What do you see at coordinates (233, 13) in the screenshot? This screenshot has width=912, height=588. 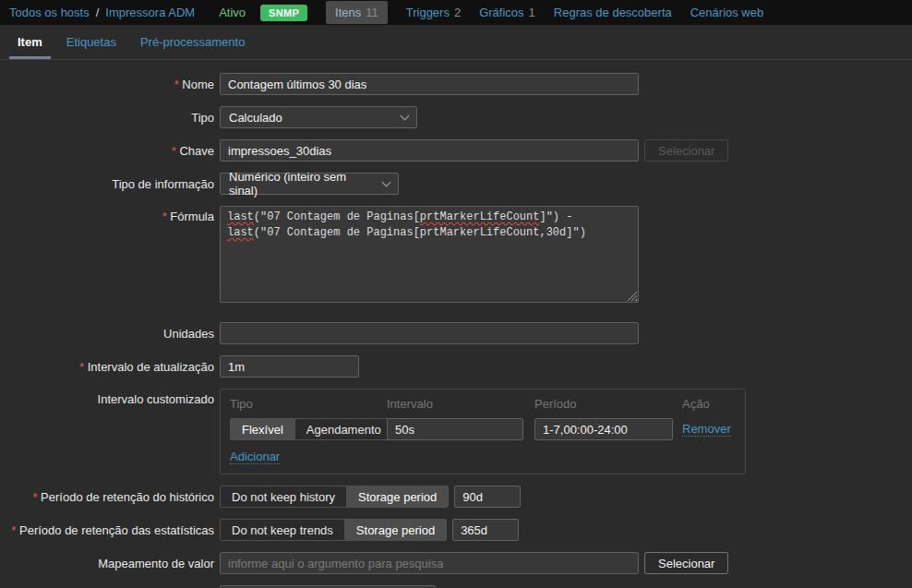 I see `host-status-badge: Ativo` at bounding box center [233, 13].